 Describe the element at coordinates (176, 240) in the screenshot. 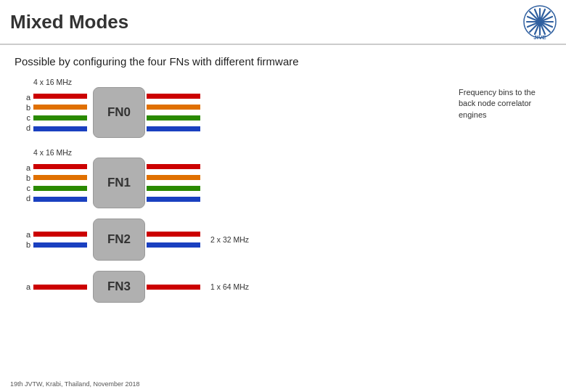

I see `fn2-arrows-out` at that location.